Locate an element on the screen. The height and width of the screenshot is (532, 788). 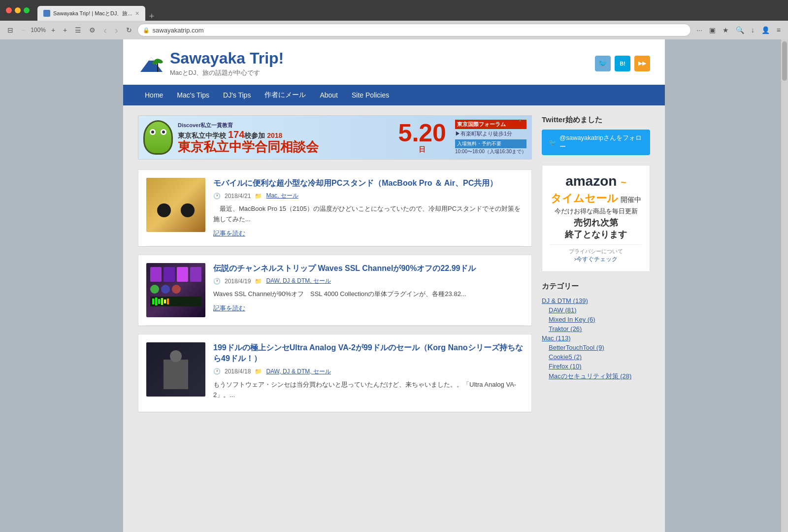
read-more-2: 記事を読む is located at coordinates (230, 308).